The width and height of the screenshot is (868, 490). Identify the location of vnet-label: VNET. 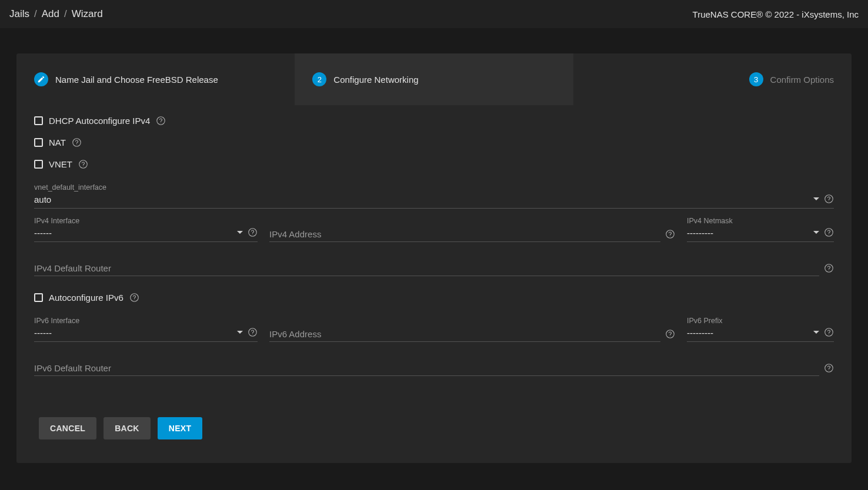
(61, 165).